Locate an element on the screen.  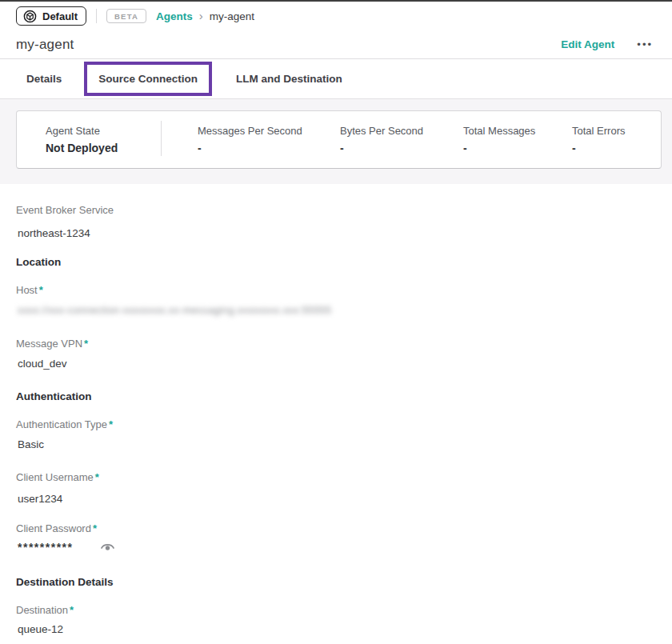
beta-badge: BETA is located at coordinates (126, 16).